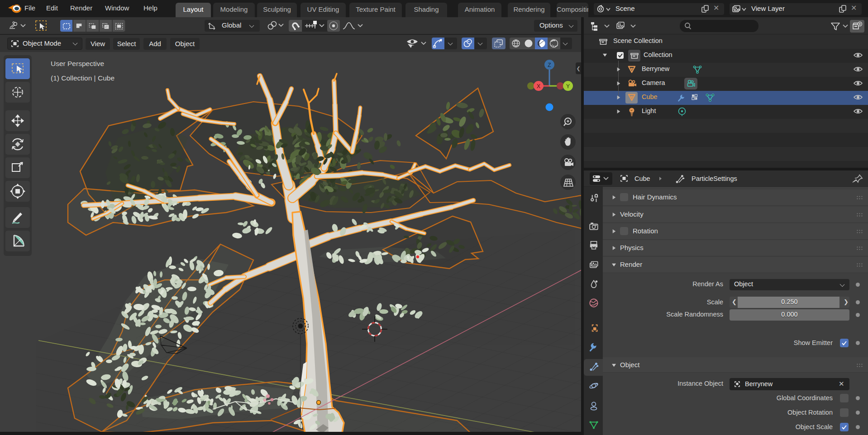  What do you see at coordinates (568, 86) in the screenshot?
I see `svg-text: Y` at bounding box center [568, 86].